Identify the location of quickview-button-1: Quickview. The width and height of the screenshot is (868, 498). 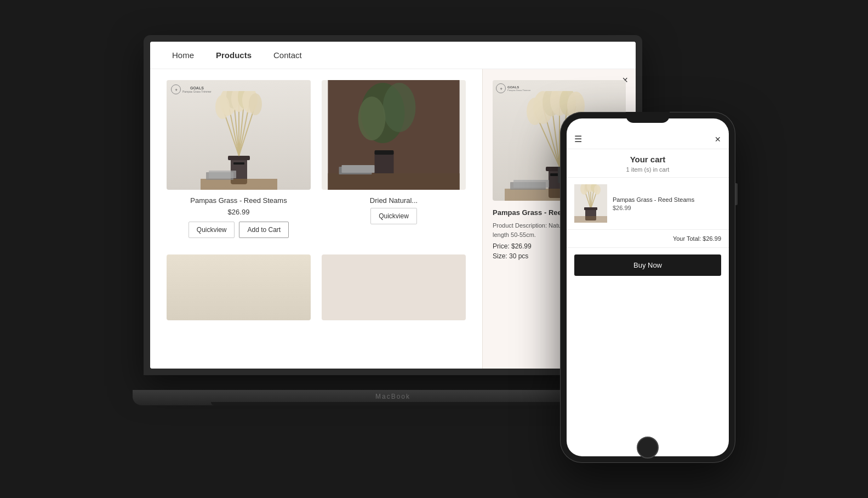
(212, 230).